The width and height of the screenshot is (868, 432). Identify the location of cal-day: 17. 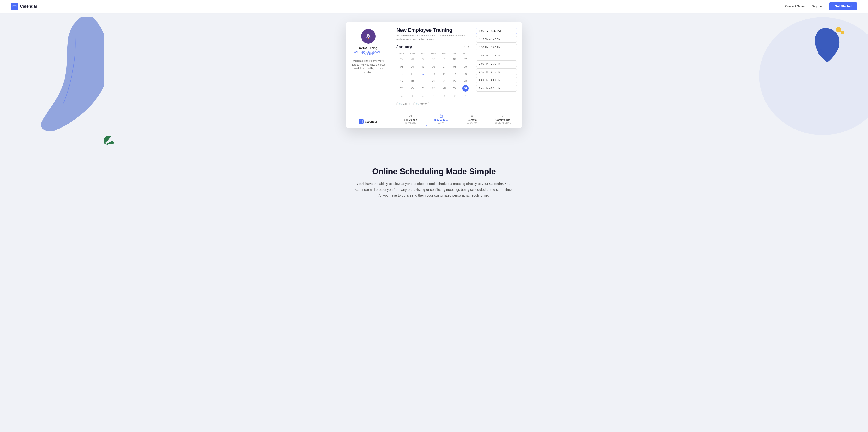
(402, 81).